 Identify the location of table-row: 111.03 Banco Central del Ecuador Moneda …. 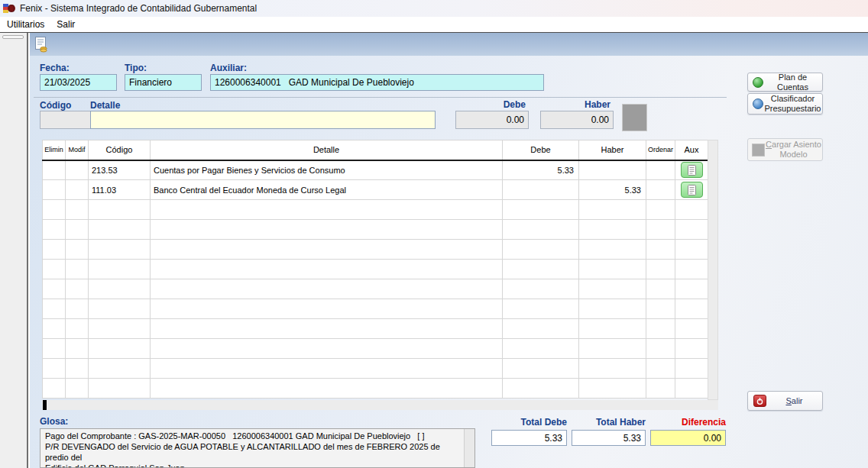
(376, 190).